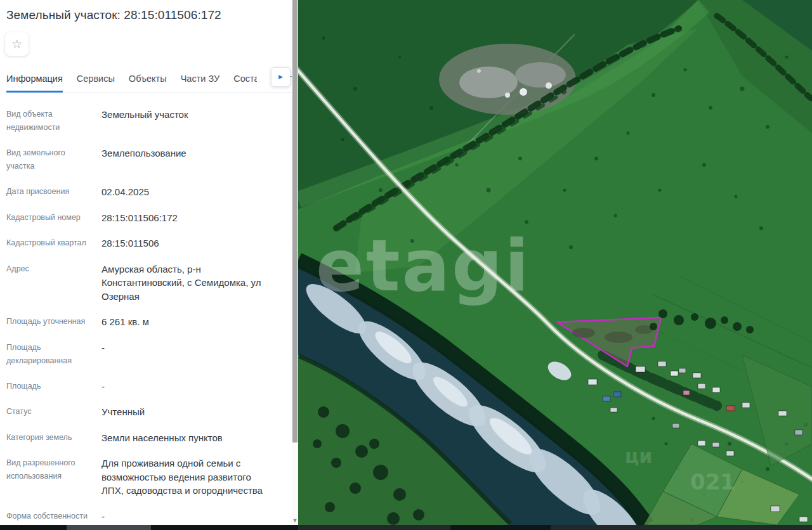  I want to click on tab-bar: Информация Сервисы Объекты Части ЗУ Сост…, so click(146, 81).